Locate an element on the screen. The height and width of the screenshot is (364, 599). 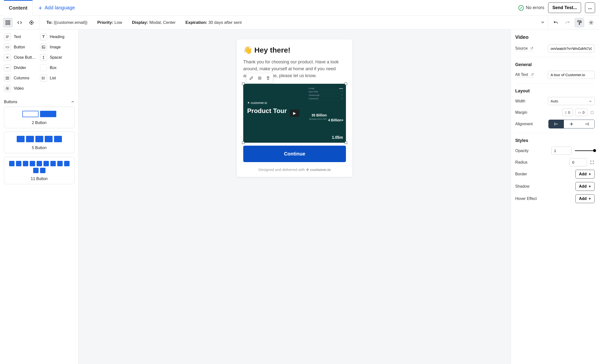
edit-icon is located at coordinates (251, 78).